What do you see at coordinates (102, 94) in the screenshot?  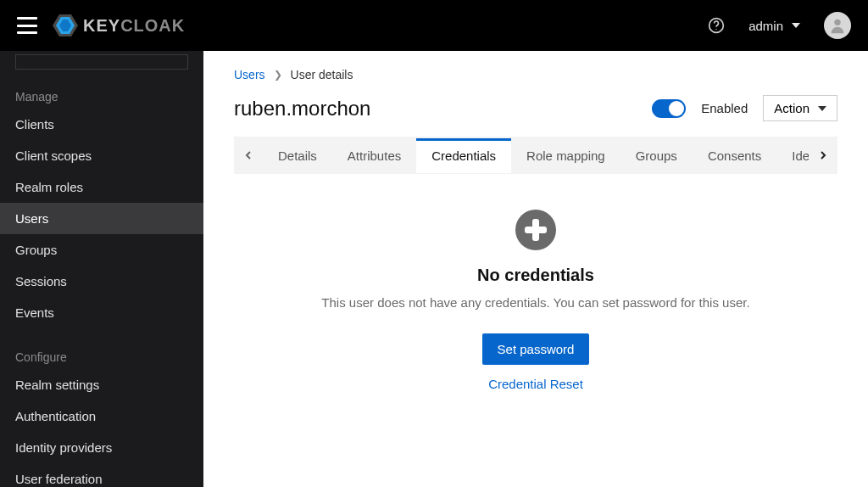 I see `sidebar-group-manage: Manage` at bounding box center [102, 94].